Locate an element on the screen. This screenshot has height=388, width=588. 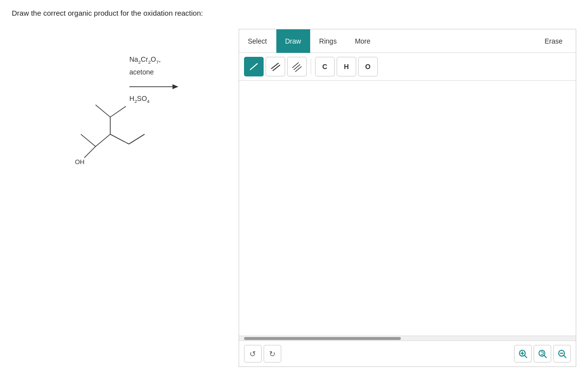
atom-c-button: C is located at coordinates (325, 67).